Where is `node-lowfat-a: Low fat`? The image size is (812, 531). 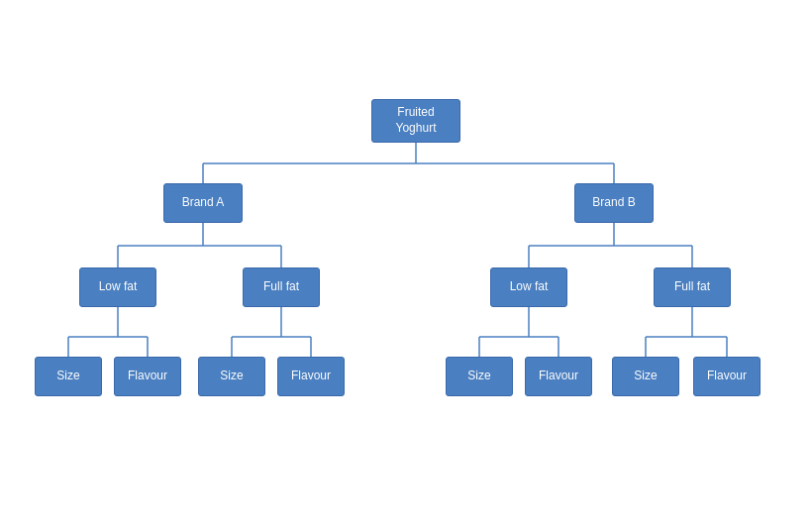 node-lowfat-a: Low fat is located at coordinates (118, 287).